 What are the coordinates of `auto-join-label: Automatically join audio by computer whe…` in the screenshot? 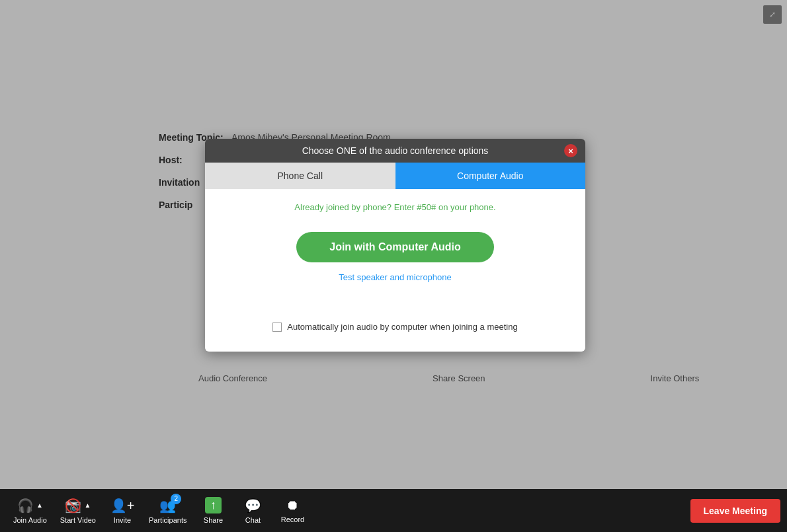 It's located at (402, 326).